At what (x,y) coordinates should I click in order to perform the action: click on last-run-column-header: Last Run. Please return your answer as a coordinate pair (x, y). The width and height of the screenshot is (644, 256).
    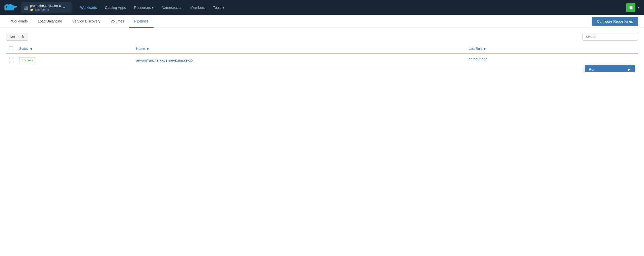
    Looking at the image, I should click on (552, 49).